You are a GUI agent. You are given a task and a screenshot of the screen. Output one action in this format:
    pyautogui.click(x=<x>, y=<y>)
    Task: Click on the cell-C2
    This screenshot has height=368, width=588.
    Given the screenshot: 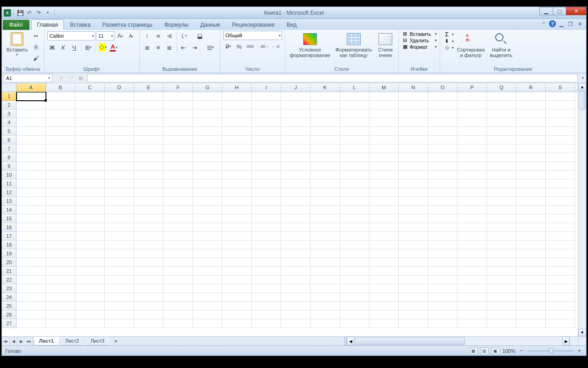 What is the action you would take?
    pyautogui.click(x=90, y=105)
    